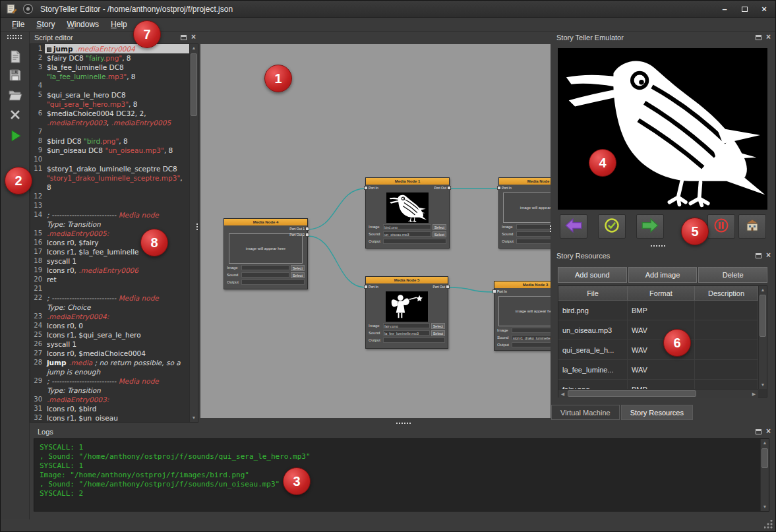  I want to click on script-row: 31lcons r0, $bird, so click(114, 409).